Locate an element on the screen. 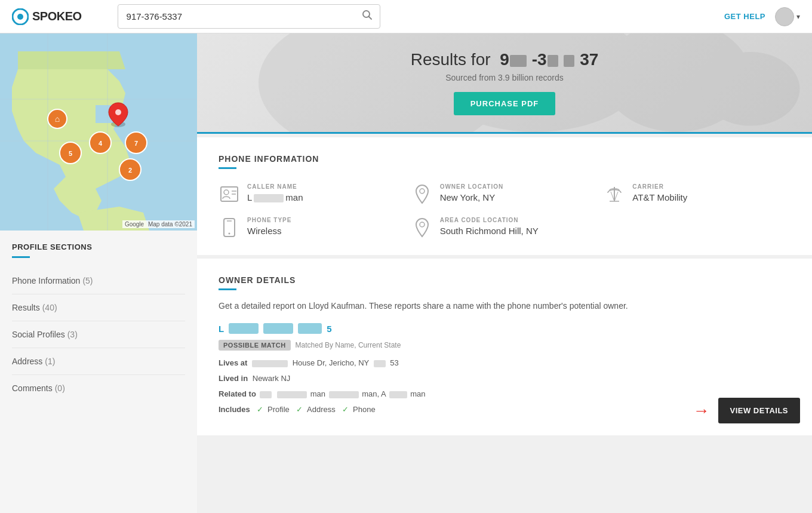 The image size is (812, 513). owner-description: Get a detailed report on Lloyd Kaufman. … is located at coordinates (505, 306).